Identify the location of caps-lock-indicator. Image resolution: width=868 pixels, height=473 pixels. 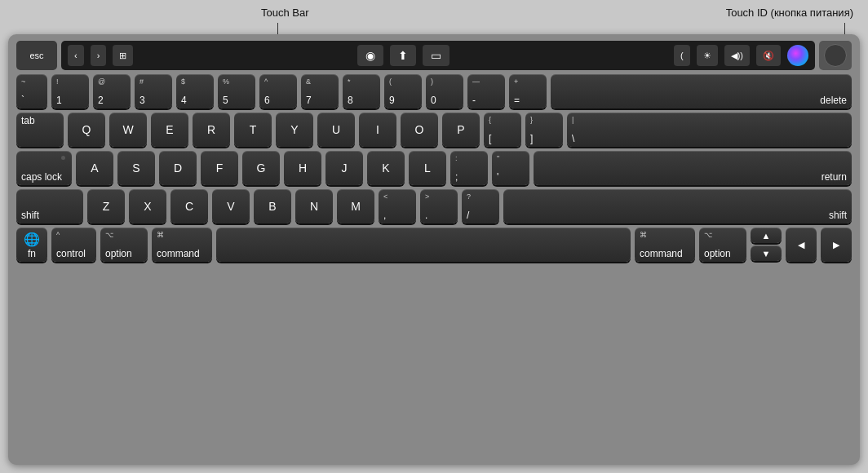
(64, 158).